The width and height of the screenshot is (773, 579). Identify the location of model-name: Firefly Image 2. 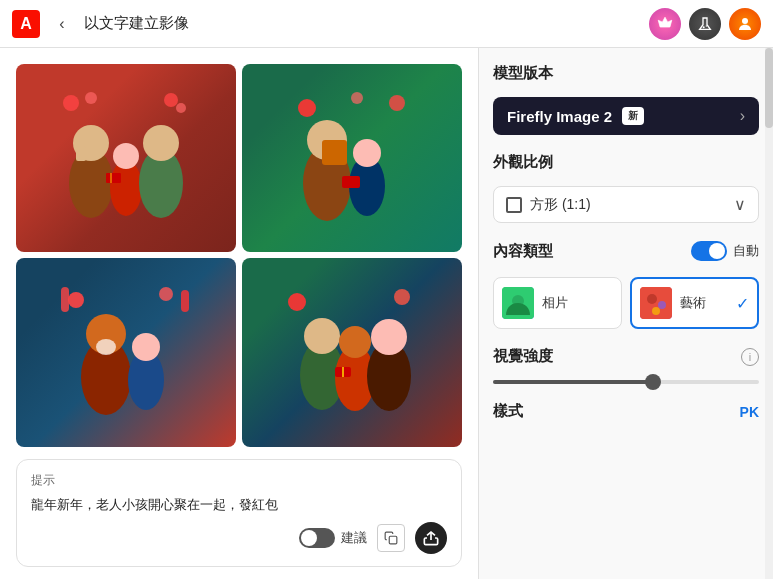
(560, 116).